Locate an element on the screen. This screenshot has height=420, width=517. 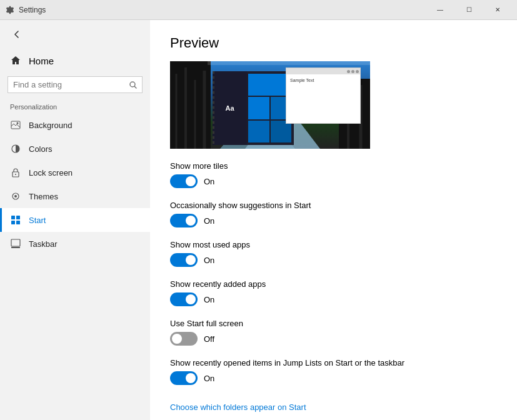
search-icon is located at coordinates (133, 85).